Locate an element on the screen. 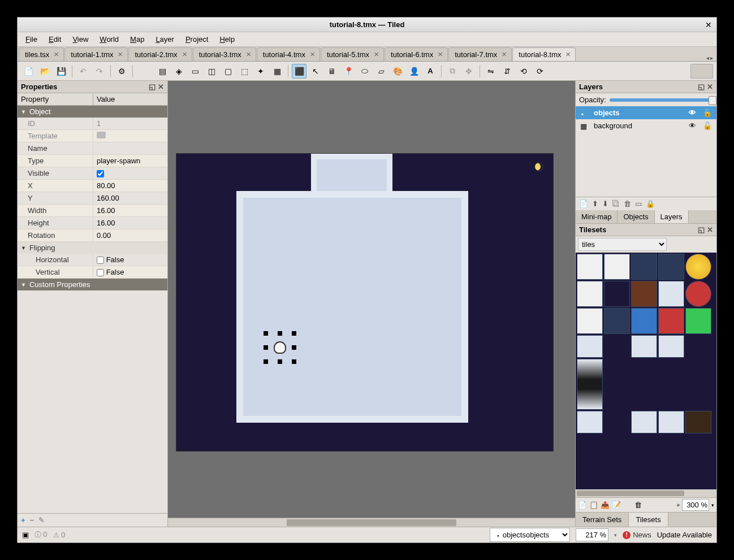  tileset-select: tiles is located at coordinates (622, 244).